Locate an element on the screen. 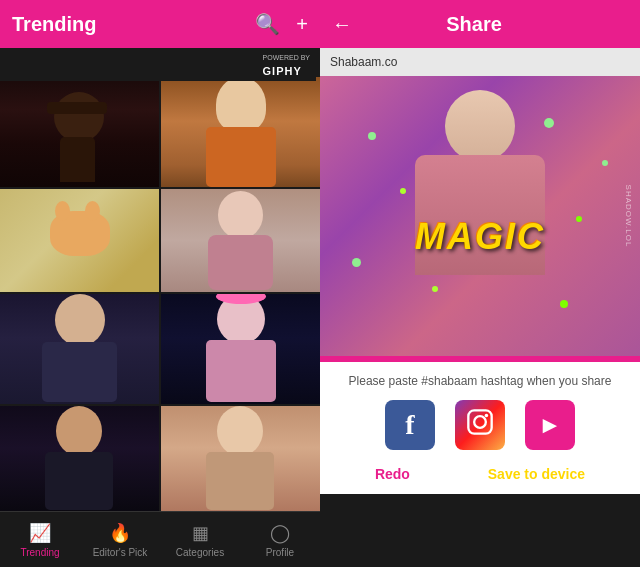 The width and height of the screenshot is (640, 567). back-button: ← is located at coordinates (342, 24).